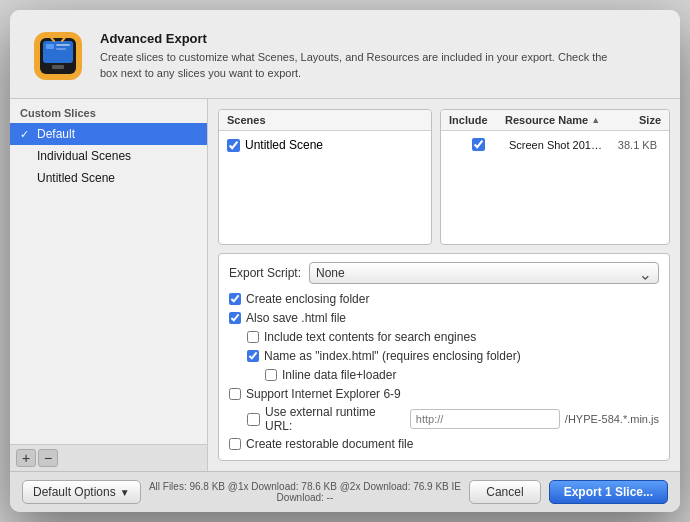  What do you see at coordinates (444, 375) in the screenshot?
I see `option-inline-data: Inline data file+loader` at bounding box center [444, 375].